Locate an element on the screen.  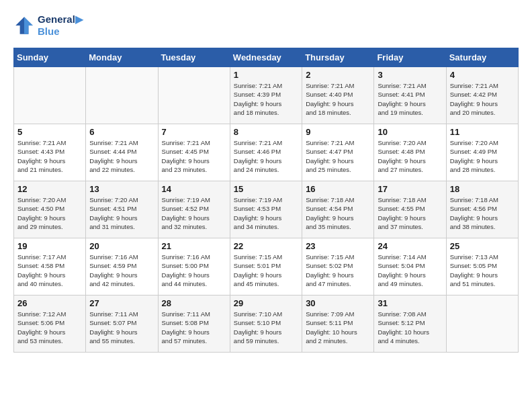
calendar-cell: 14Sunrise: 7:19 AM Sunset: 4:52 PM Dayli… is located at coordinates (193, 210).